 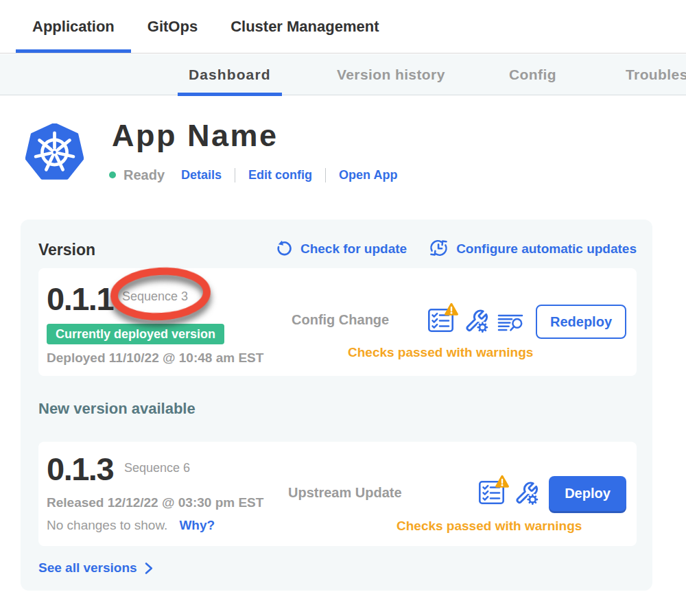 I want to click on tab-dashboard-label: Dashboard, so click(x=230, y=75).